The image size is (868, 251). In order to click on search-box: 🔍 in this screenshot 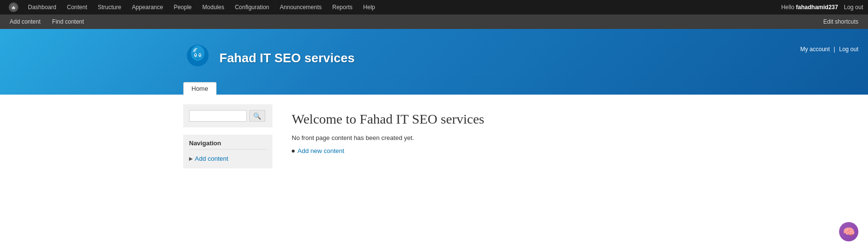, I will do `click(228, 116)`.